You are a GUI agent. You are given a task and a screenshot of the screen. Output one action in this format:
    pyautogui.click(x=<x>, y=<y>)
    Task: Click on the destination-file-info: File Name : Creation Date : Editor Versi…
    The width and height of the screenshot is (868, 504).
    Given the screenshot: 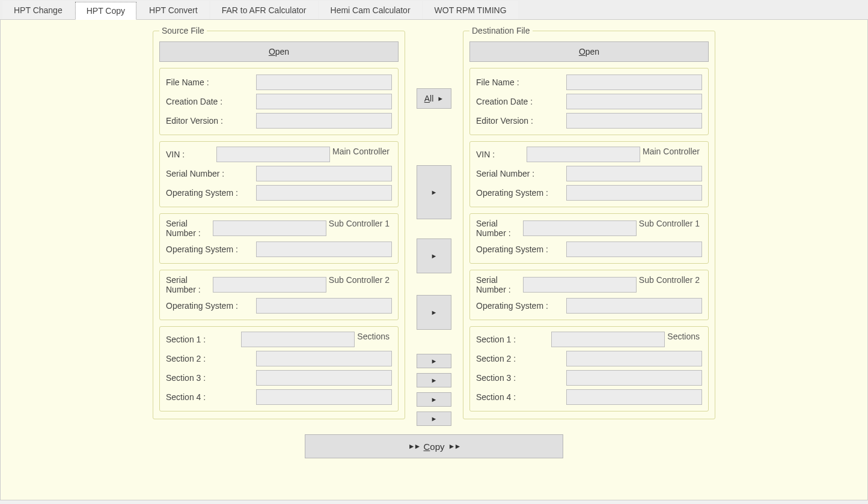 What is the action you would take?
    pyautogui.click(x=589, y=102)
    